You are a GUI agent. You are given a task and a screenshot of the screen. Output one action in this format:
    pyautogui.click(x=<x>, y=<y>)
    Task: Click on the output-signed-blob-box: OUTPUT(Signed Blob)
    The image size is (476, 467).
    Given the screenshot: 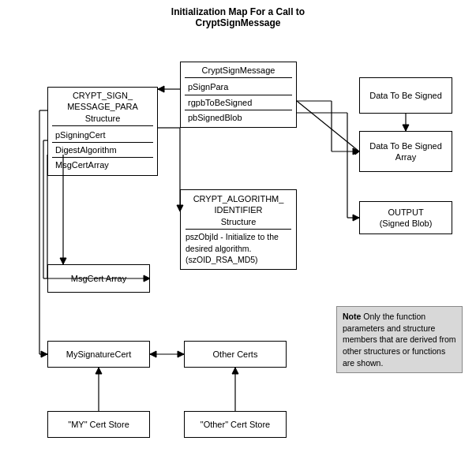 What is the action you would take?
    pyautogui.click(x=406, y=218)
    